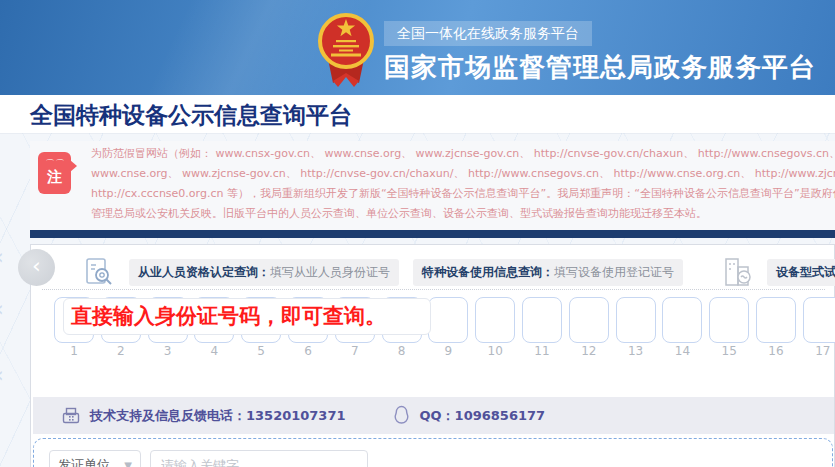  Describe the element at coordinates (801, 272) in the screenshot. I see `tab-type-test-report-query: 设备型式试验报告和证书查询：填写` at that location.